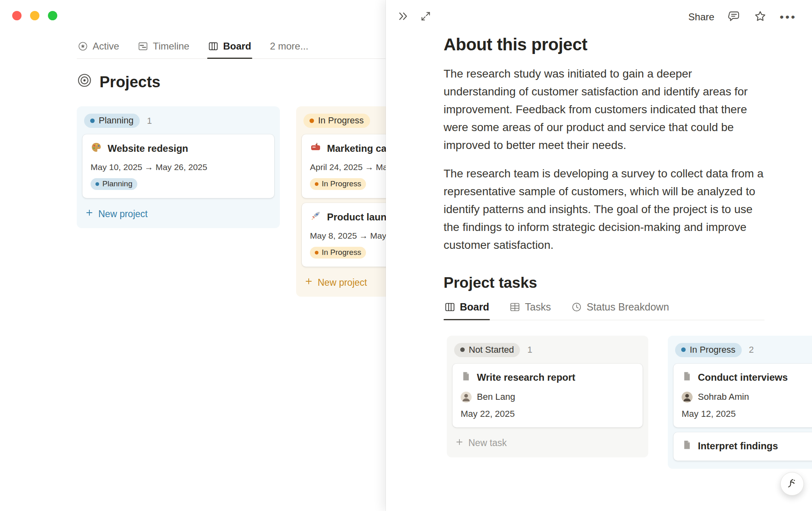 This screenshot has height=511, width=812. I want to click on tab-label: Board, so click(237, 46).